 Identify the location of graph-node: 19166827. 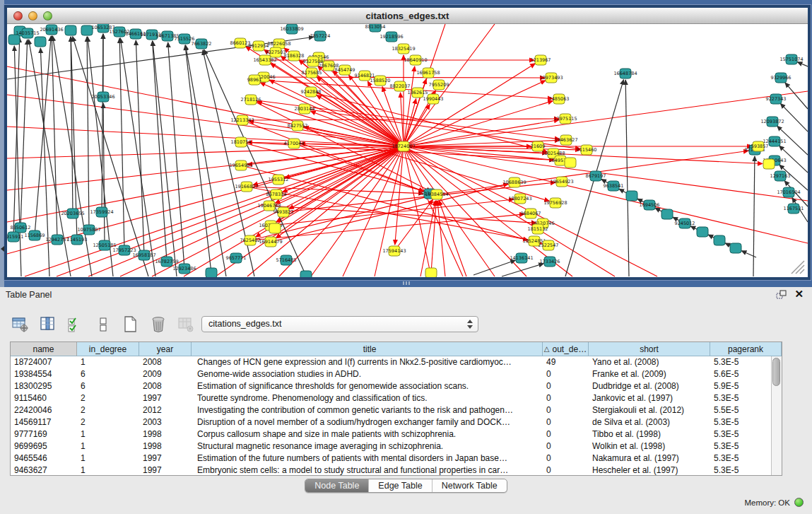
(246, 187).